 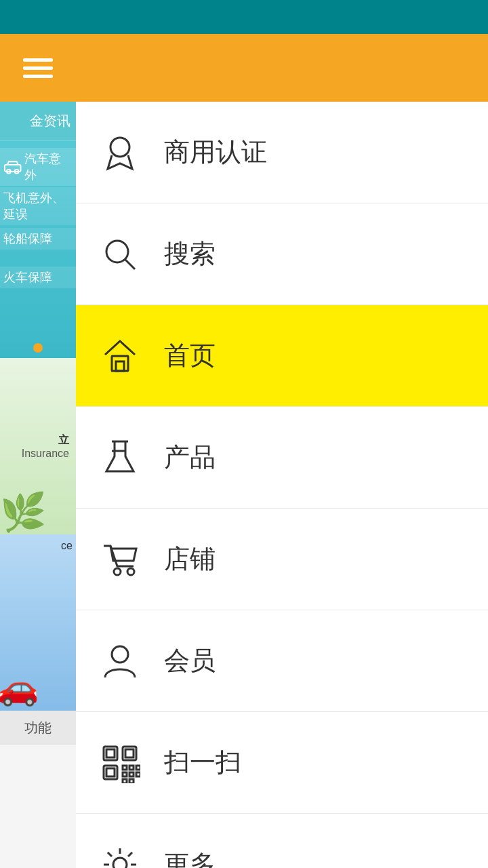 I want to click on home-icon, so click(x=120, y=356).